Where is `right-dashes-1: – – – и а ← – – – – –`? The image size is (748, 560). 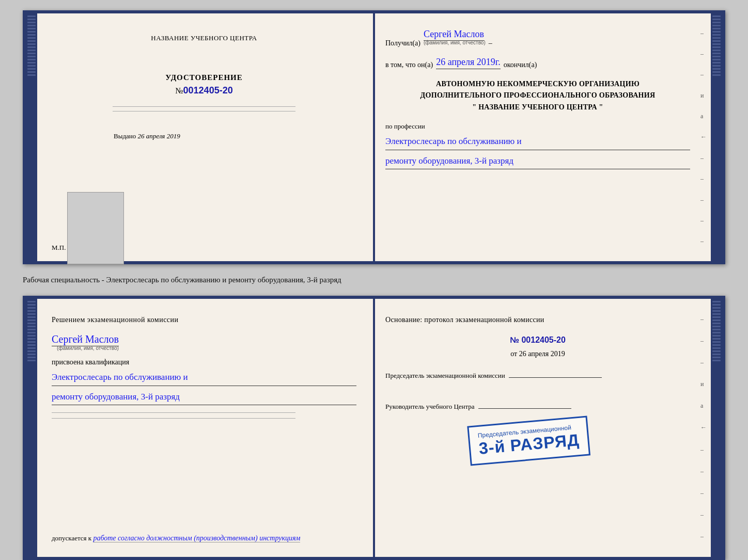 right-dashes-1: – – – и а ← – – – – – is located at coordinates (704, 137).